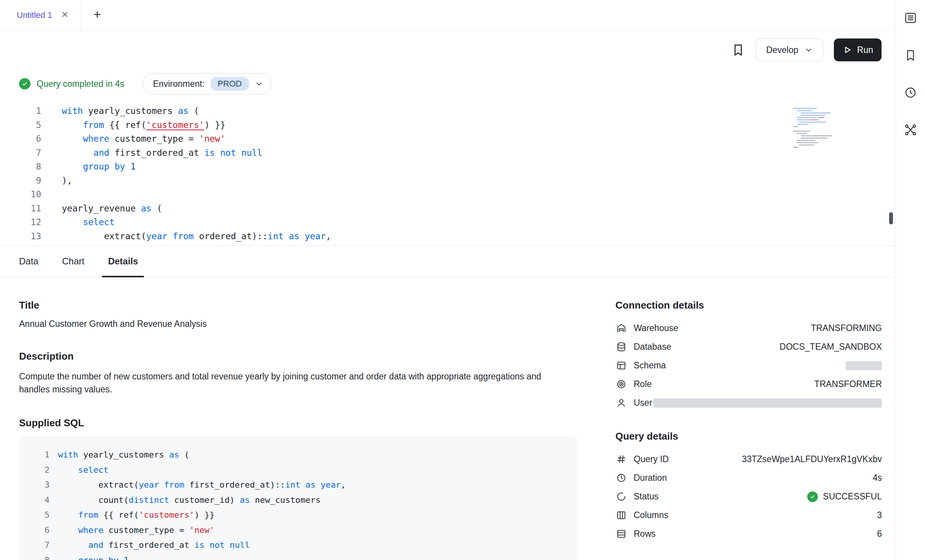 The image size is (925, 560). Describe the element at coordinates (22, 209) in the screenshot. I see `line-number: 11` at that location.